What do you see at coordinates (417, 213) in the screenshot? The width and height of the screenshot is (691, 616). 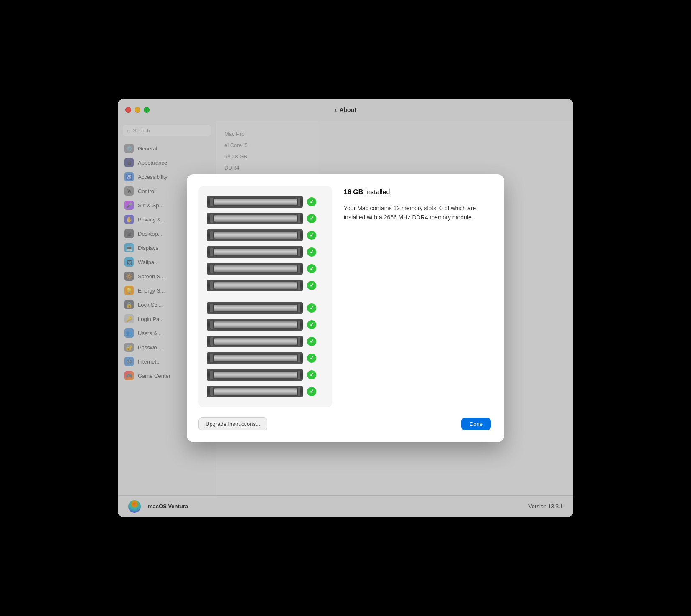 I see `memory-description: Your Mac contains 12 memory slots, 0 of …` at bounding box center [417, 213].